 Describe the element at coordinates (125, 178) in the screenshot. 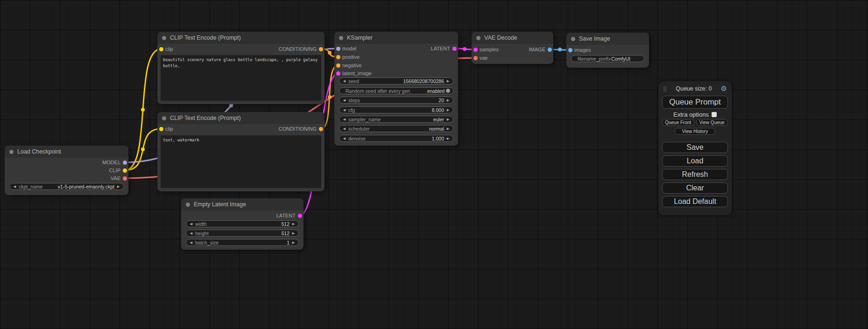

I see `vae-output-port` at that location.